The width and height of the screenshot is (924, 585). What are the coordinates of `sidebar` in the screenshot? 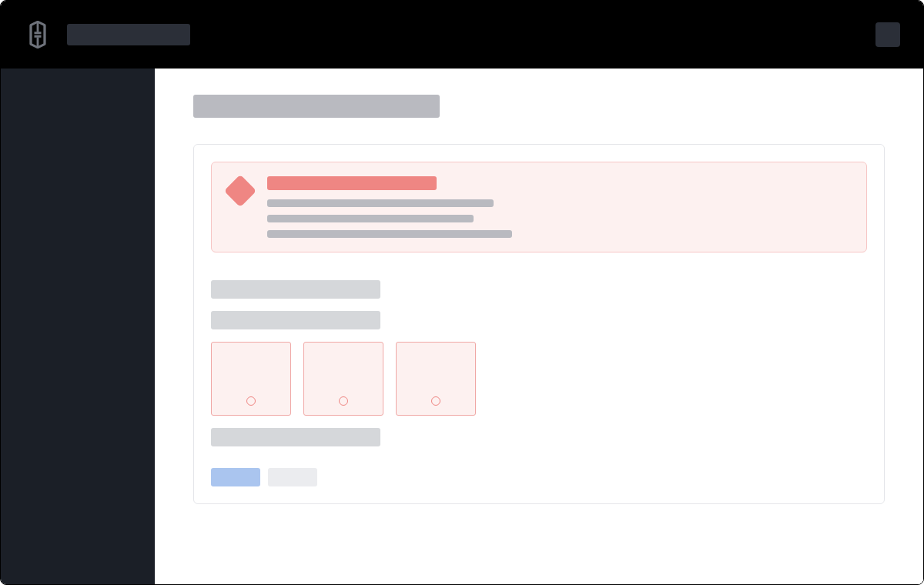 It's located at (78, 326).